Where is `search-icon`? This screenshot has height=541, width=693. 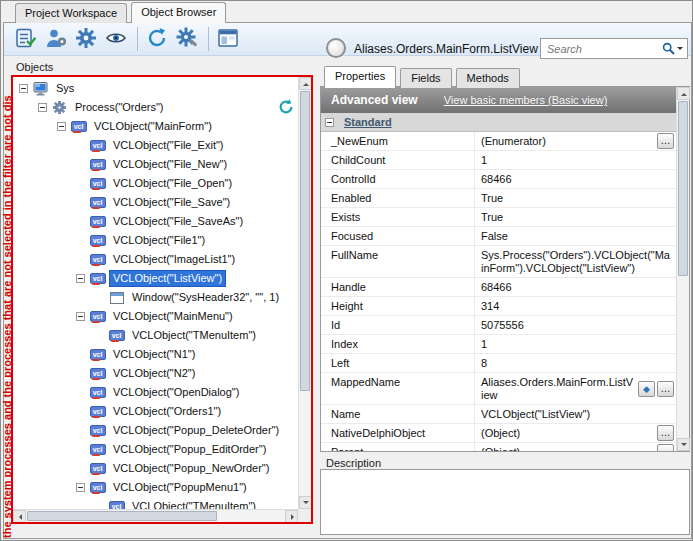
search-icon is located at coordinates (668, 48).